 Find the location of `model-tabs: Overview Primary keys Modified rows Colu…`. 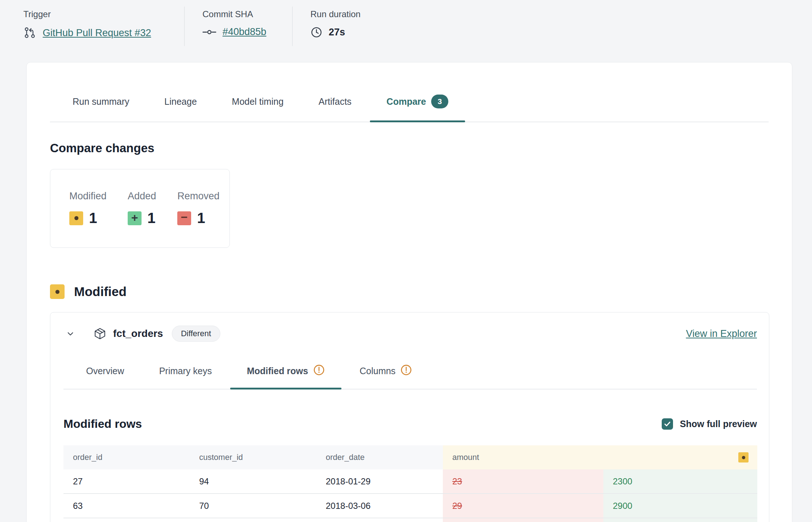

model-tabs: Overview Primary keys Modified rows Colu… is located at coordinates (410, 377).